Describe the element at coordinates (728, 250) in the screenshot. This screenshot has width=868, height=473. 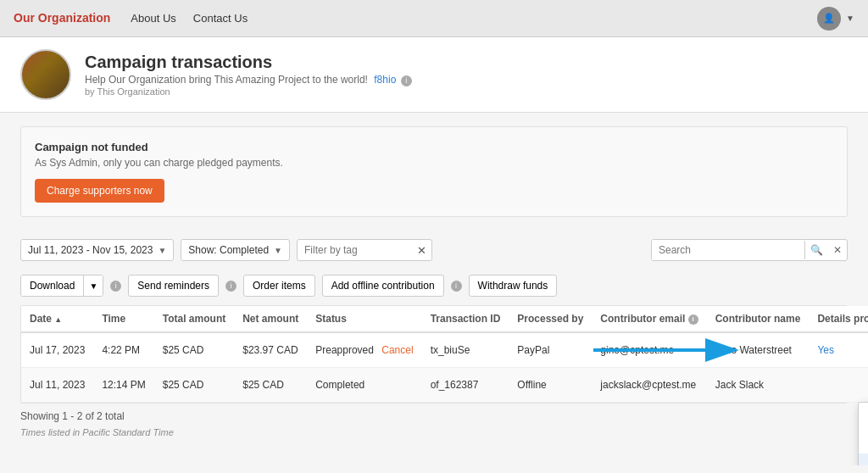
I see `search-input` at that location.